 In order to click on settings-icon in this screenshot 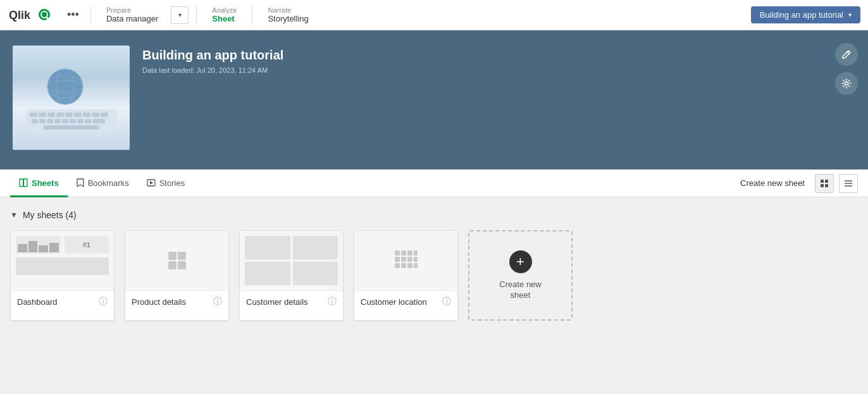, I will do `click(846, 83)`.